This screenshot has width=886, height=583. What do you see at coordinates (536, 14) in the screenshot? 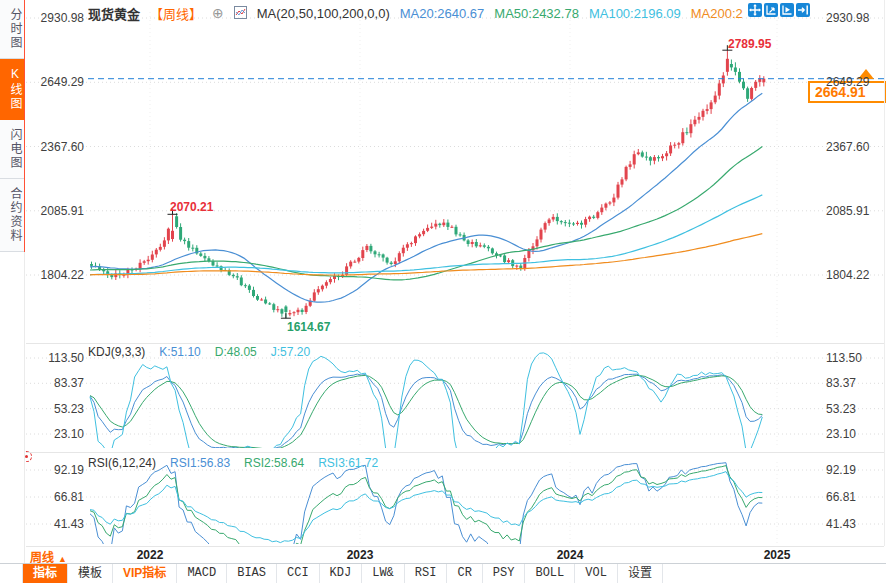
I see `ma50-value: MA50:2432.78` at bounding box center [536, 14].